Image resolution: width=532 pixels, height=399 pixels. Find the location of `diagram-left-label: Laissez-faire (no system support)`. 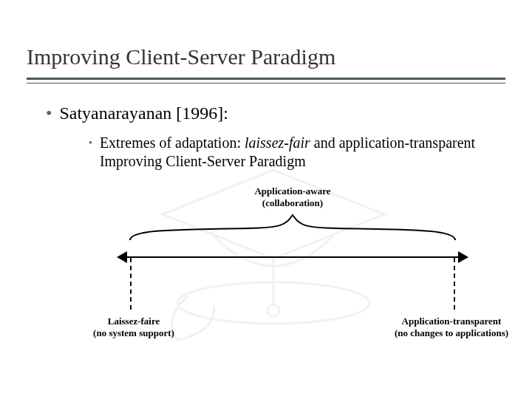

diagram-left-label: Laissez-faire (no system support) is located at coordinates (134, 327).